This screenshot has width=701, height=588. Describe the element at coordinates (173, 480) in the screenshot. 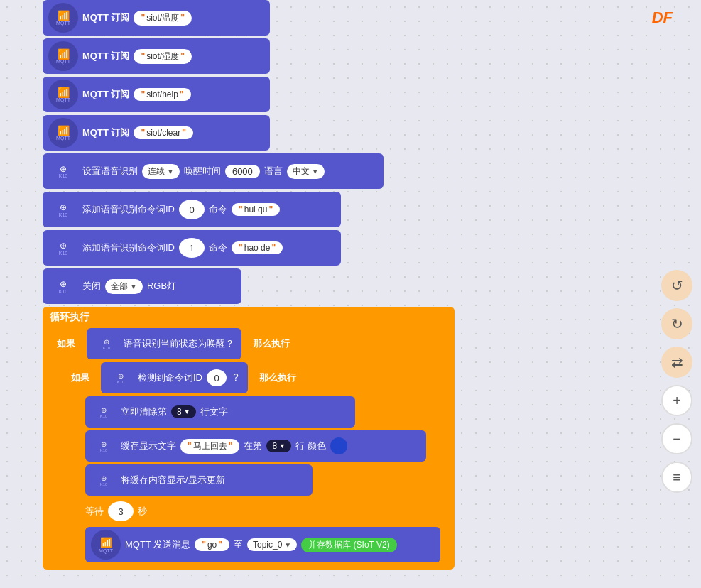

I see `update-label: 将缓存内容显示/显示更新` at that location.